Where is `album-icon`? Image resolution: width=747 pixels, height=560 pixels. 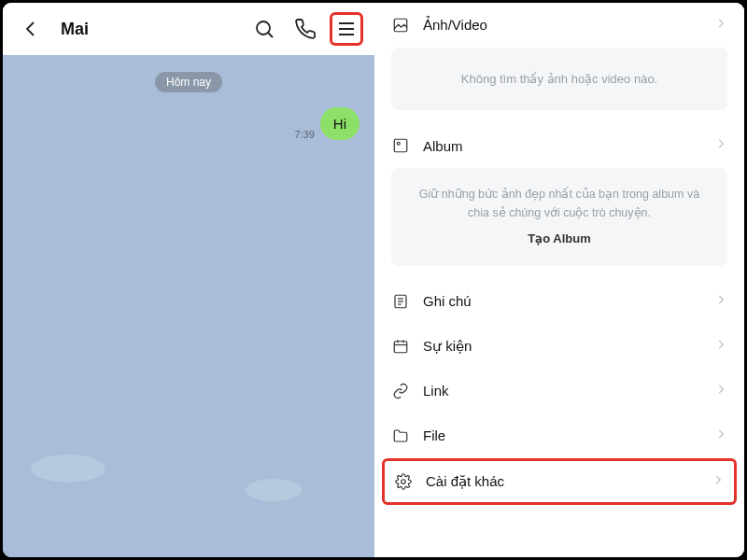 album-icon is located at coordinates (401, 146).